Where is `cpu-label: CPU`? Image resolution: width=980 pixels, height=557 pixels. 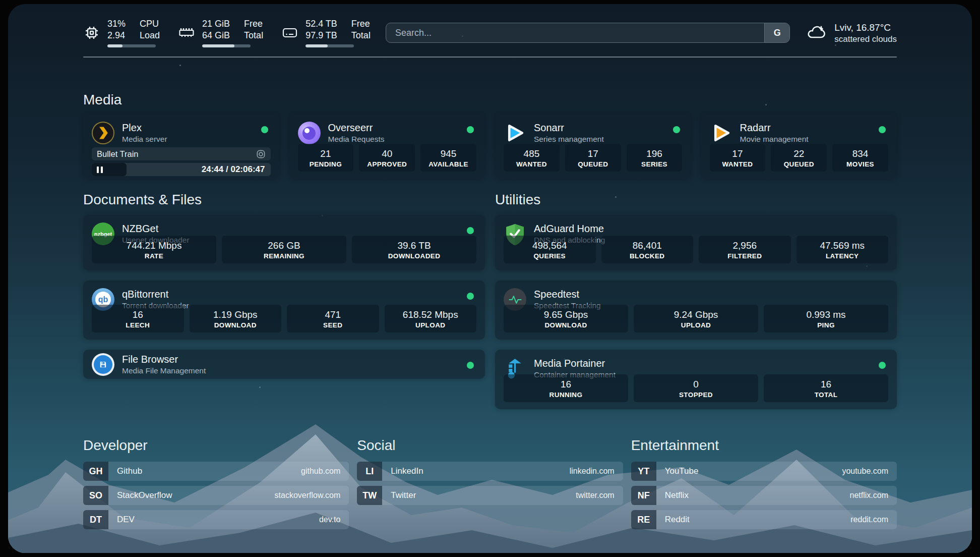 cpu-label: CPU is located at coordinates (150, 24).